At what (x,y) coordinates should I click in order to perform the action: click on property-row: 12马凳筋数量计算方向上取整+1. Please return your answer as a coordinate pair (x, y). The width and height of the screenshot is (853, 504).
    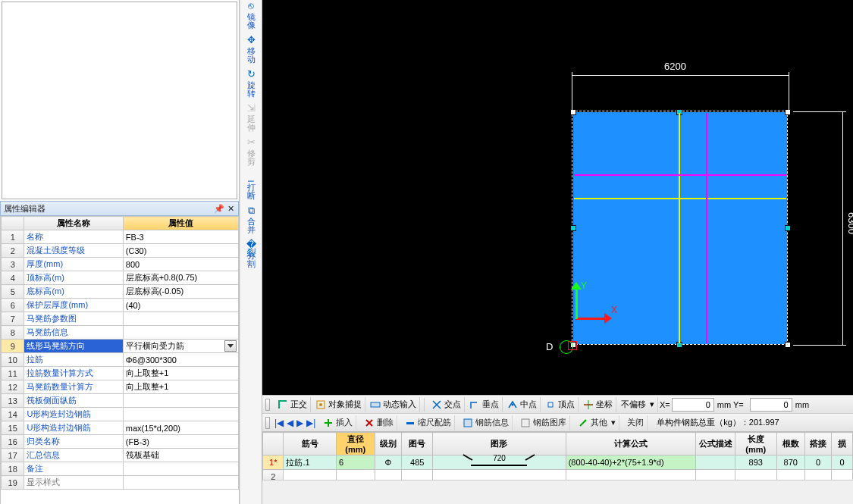
    Looking at the image, I should click on (120, 387).